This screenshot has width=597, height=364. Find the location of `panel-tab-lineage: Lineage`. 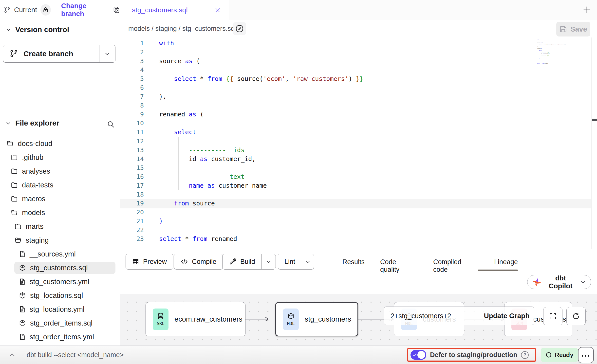

panel-tab-lineage: Lineage is located at coordinates (506, 262).